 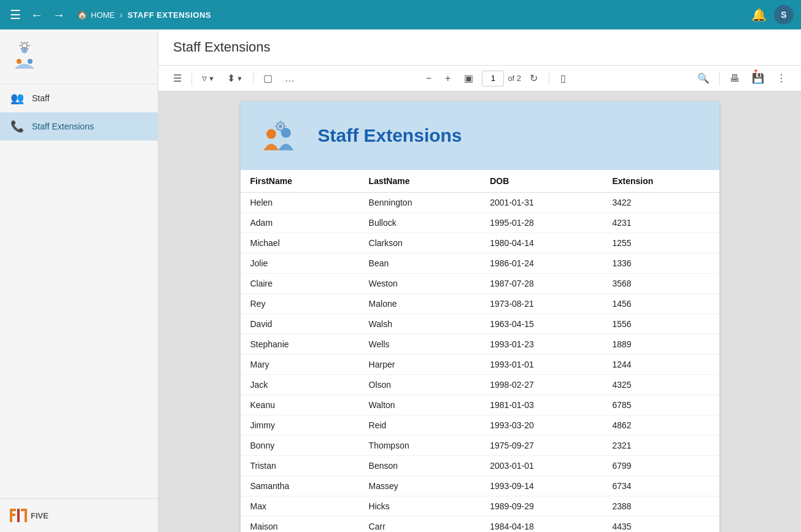 What do you see at coordinates (18, 515) in the screenshot?
I see `five-logo-icon` at bounding box center [18, 515].